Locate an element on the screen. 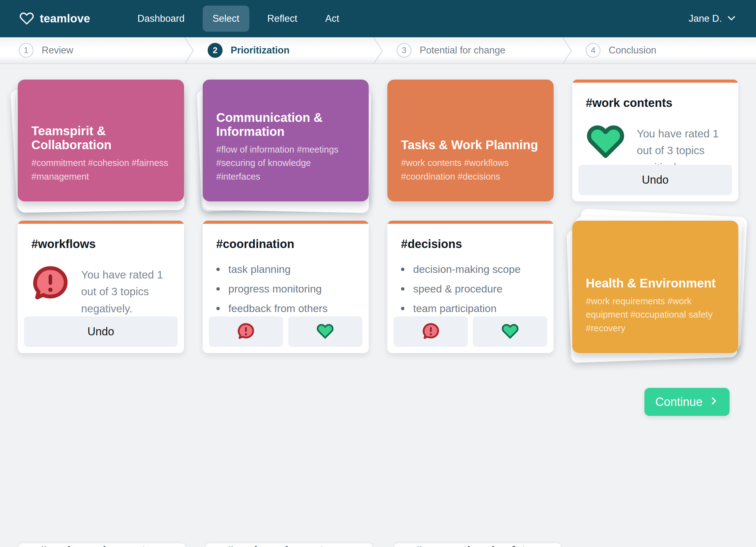 This screenshot has width=756, height=547. bullet-item: decision-making scope is located at coordinates (467, 269).